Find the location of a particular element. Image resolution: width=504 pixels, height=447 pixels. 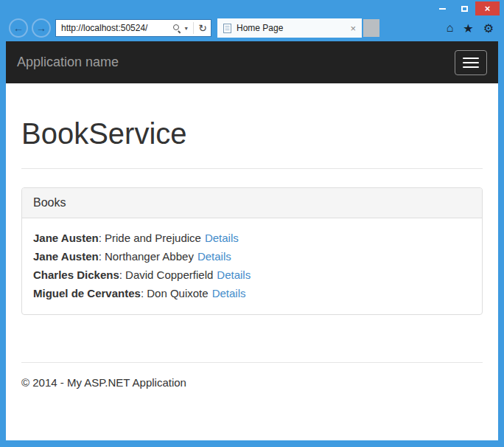

refresh-icon: ↻ is located at coordinates (203, 28).